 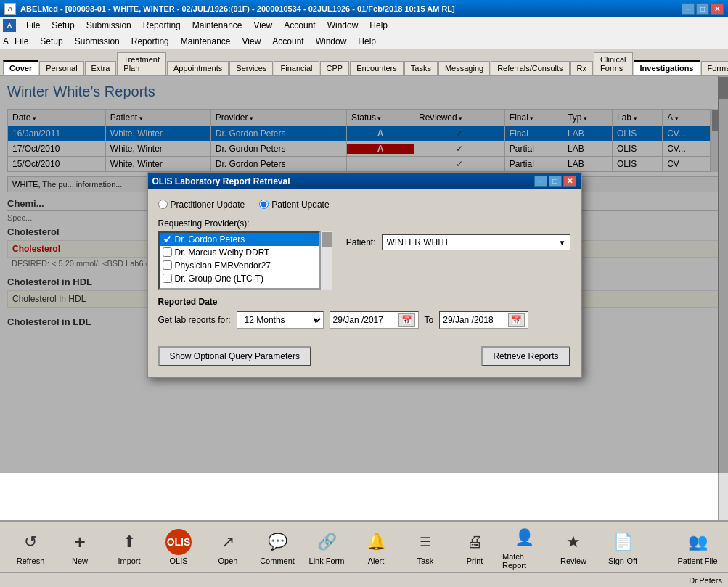 I want to click on open-button: ↗ Open, so click(x=228, y=547).